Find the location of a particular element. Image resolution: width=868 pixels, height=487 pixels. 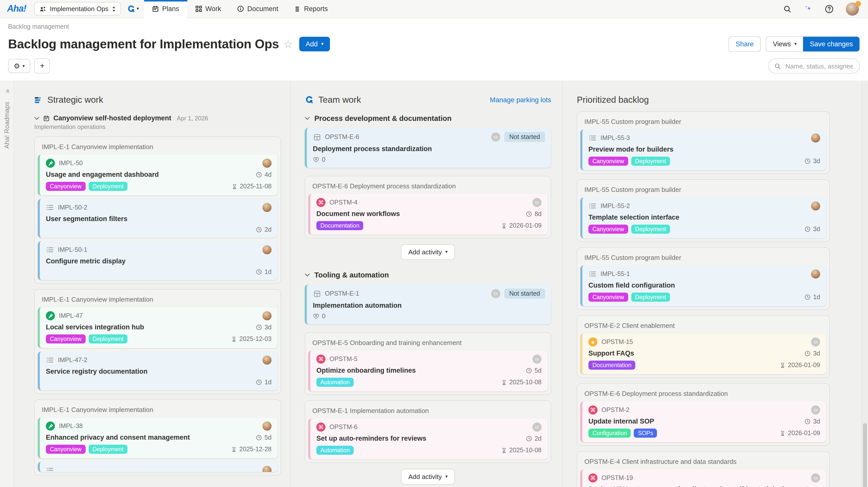

release-name: Canyonview self-hosted deployment is located at coordinates (112, 118).